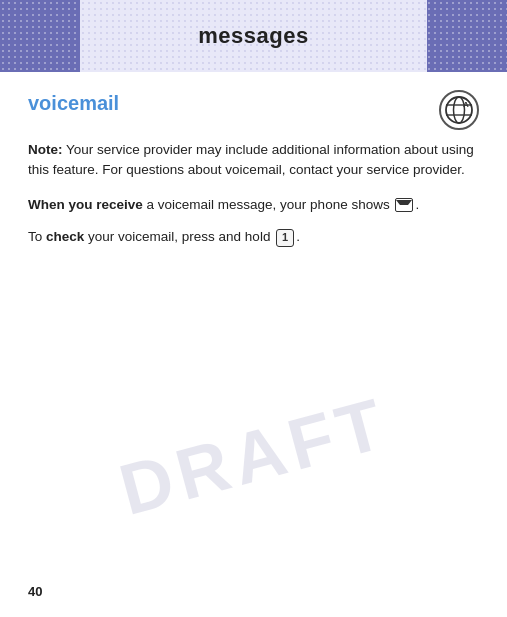 This screenshot has width=507, height=617. I want to click on draft-watermark: DRAFT, so click(254, 456).